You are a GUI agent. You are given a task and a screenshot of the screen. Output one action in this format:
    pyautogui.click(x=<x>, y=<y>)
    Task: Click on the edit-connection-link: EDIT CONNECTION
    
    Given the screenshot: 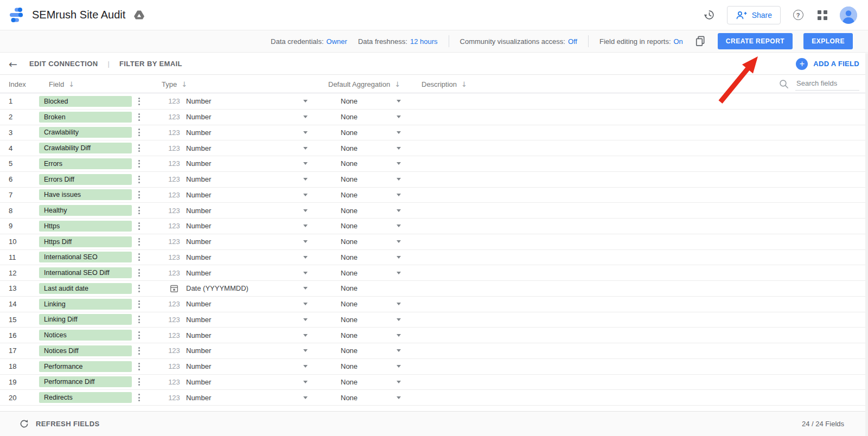 What is the action you would take?
    pyautogui.click(x=64, y=64)
    